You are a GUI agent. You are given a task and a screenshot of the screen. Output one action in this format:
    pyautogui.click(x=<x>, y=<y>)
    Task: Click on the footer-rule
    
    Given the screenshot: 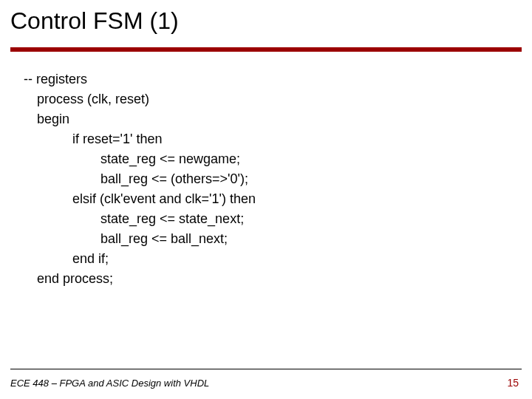 What is the action you would take?
    pyautogui.click(x=266, y=369)
    